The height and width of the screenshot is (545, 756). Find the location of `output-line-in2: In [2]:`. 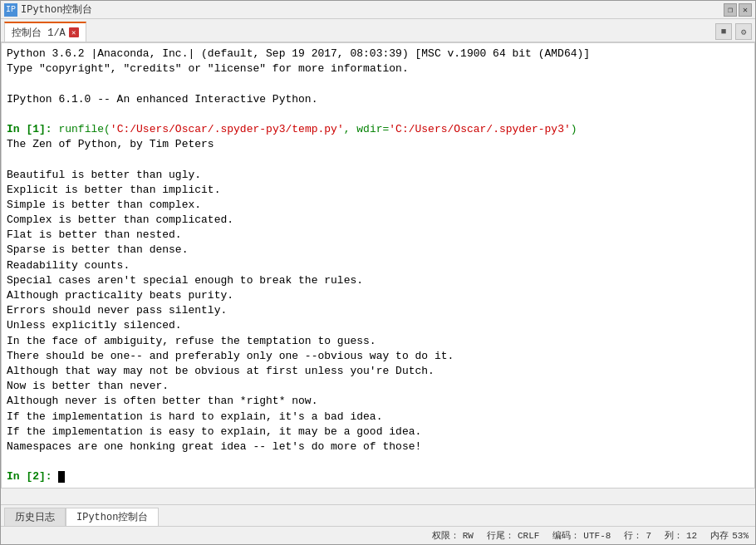

output-line-in2: In [2]: is located at coordinates (378, 477).